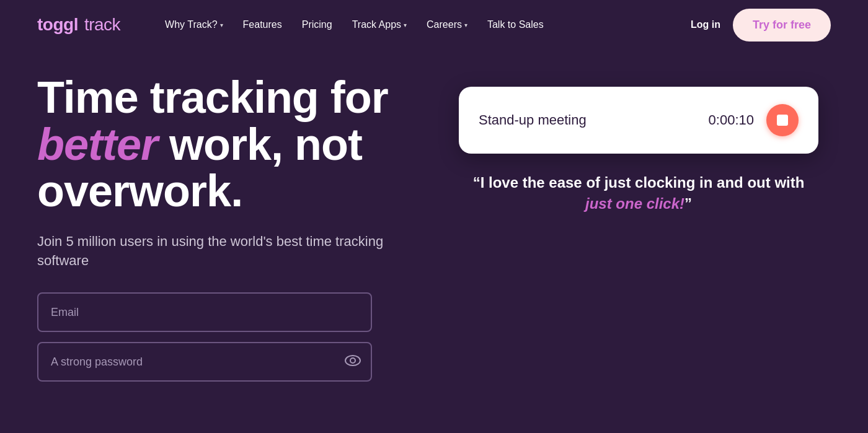  What do you see at coordinates (639, 193) in the screenshot?
I see `testimonial: “I love the ease of just clocking in and…` at bounding box center [639, 193].